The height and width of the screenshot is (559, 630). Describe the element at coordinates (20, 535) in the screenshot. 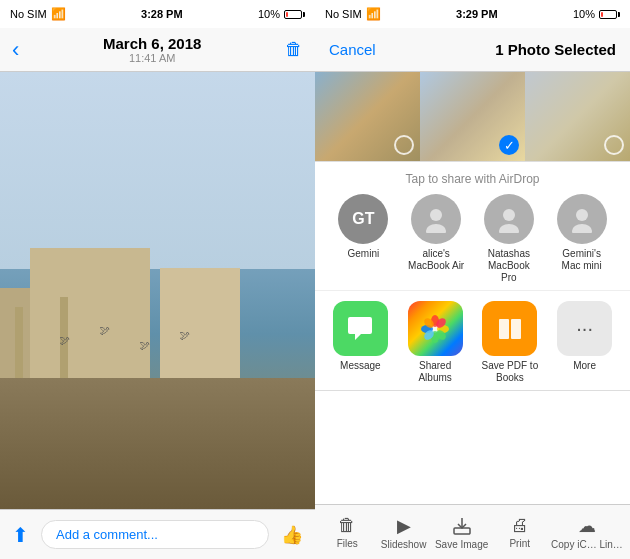

I see `share-button: ⬆` at that location.